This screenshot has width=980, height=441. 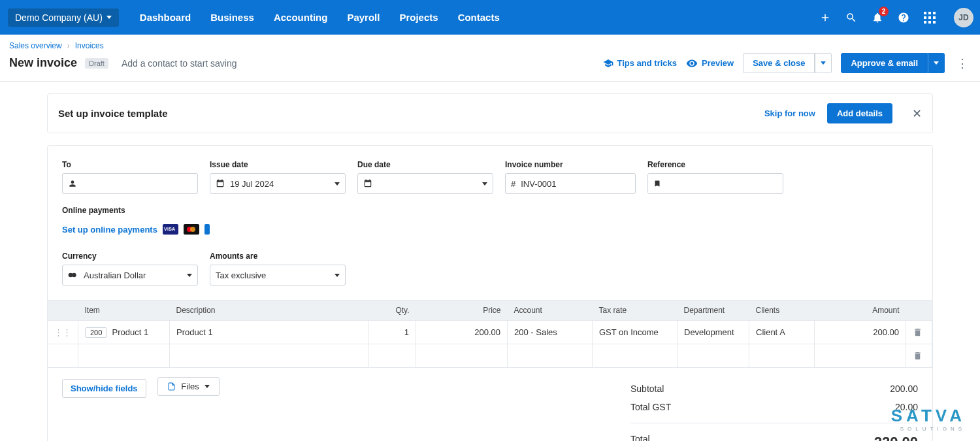 What do you see at coordinates (43, 63) in the screenshot?
I see `page-title: New invoice` at bounding box center [43, 63].